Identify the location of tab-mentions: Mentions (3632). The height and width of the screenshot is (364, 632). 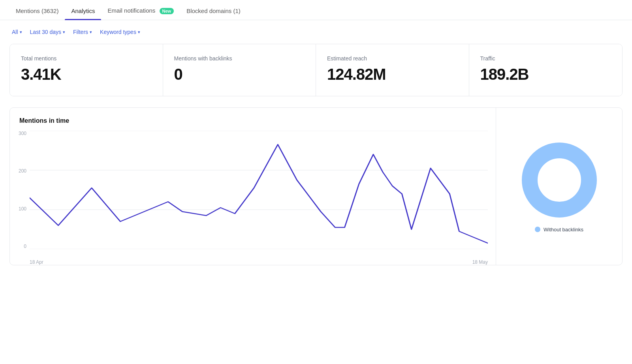
(37, 10).